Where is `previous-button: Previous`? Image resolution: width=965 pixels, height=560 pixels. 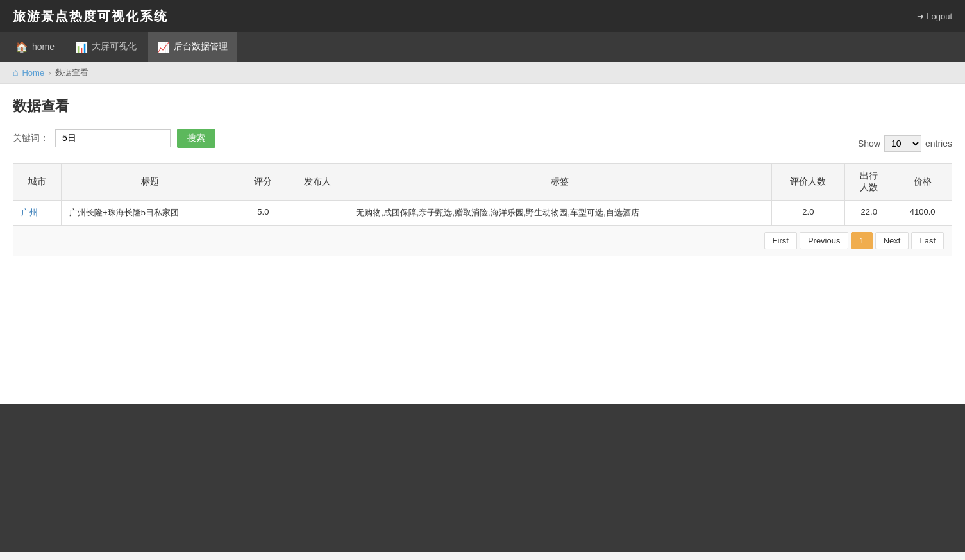
previous-button: Previous is located at coordinates (825, 241).